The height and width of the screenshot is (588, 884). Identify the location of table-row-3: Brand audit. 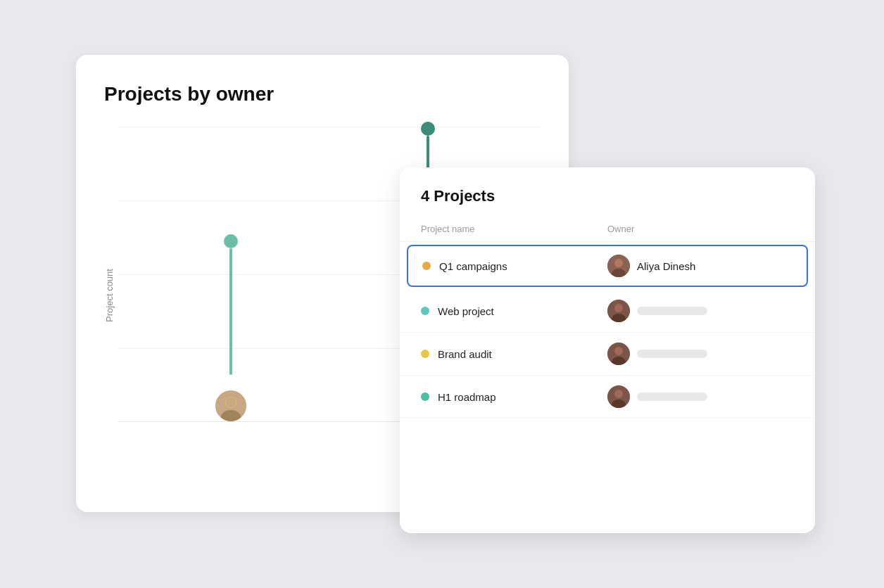
(607, 354).